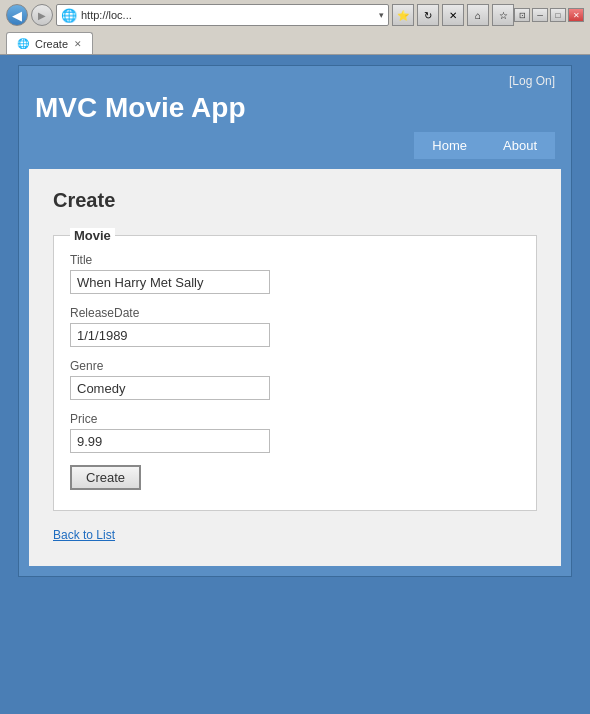 The width and height of the screenshot is (590, 714). I want to click on address-dropdown-icon: ▾, so click(382, 15).